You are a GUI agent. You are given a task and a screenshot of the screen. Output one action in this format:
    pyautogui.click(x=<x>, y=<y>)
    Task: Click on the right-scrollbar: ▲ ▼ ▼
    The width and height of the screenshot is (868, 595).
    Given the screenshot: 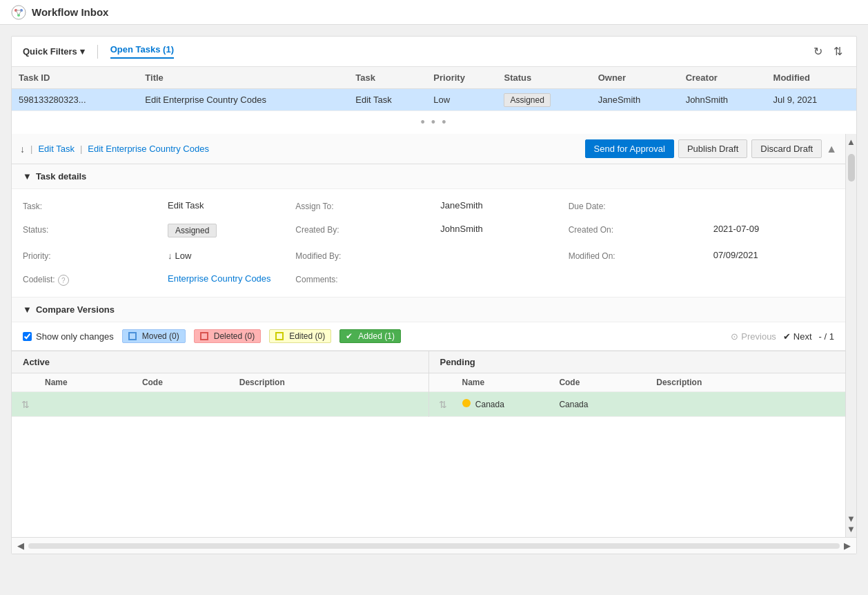 What is the action you would take?
    pyautogui.click(x=851, y=335)
    